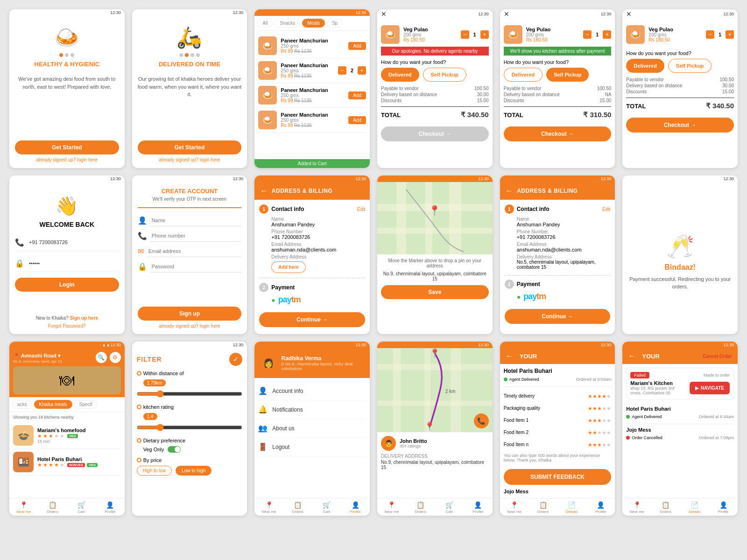 Image resolution: width=747 pixels, height=560 pixels. Describe the element at coordinates (357, 95) in the screenshot. I see `add-btn-3: Add` at that location.